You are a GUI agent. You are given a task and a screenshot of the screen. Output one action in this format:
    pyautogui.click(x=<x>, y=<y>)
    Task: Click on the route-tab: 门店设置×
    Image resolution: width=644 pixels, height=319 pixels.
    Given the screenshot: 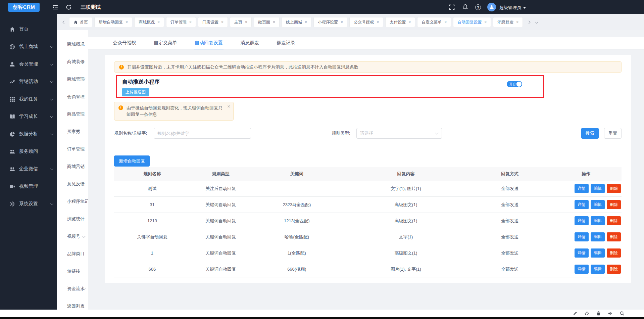 What is the action you would take?
    pyautogui.click(x=213, y=22)
    